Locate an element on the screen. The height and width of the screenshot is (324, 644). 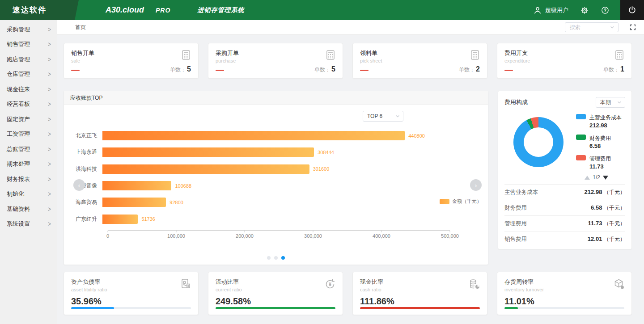
user-menu: 超级用户 is located at coordinates (551, 10).